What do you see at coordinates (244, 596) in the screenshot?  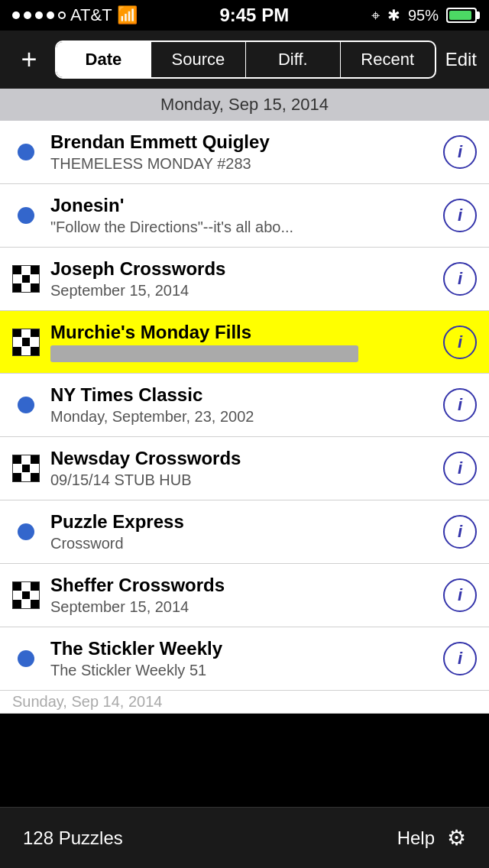 I see `list-item: Sheffer Crosswords September 15, 2014 i` at bounding box center [244, 596].